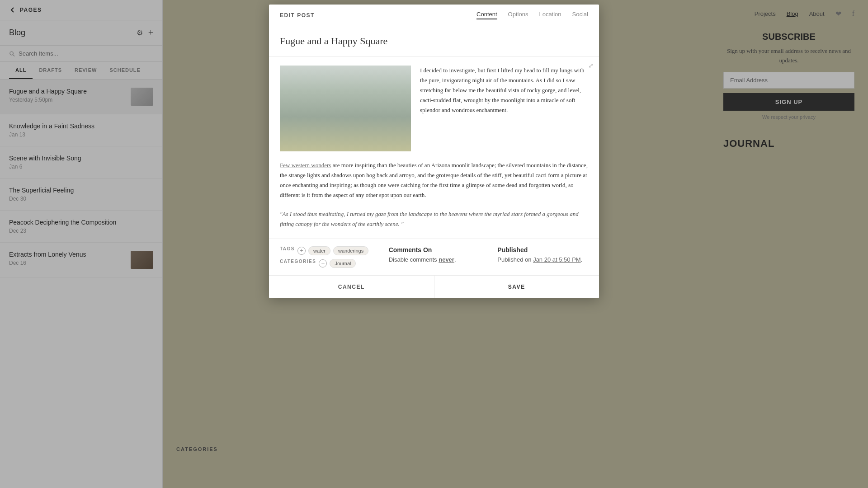  What do you see at coordinates (326, 257) in the screenshot?
I see `tags-categories-col: TAGS + water wanderings CATEGORIES + Jou…` at bounding box center [326, 257].